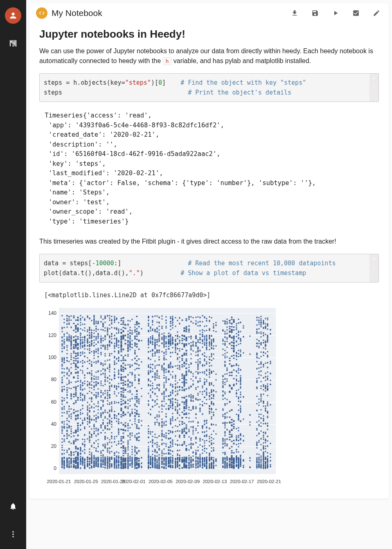 The image size is (392, 549). What do you see at coordinates (376, 13) in the screenshot?
I see `edit-button` at bounding box center [376, 13].